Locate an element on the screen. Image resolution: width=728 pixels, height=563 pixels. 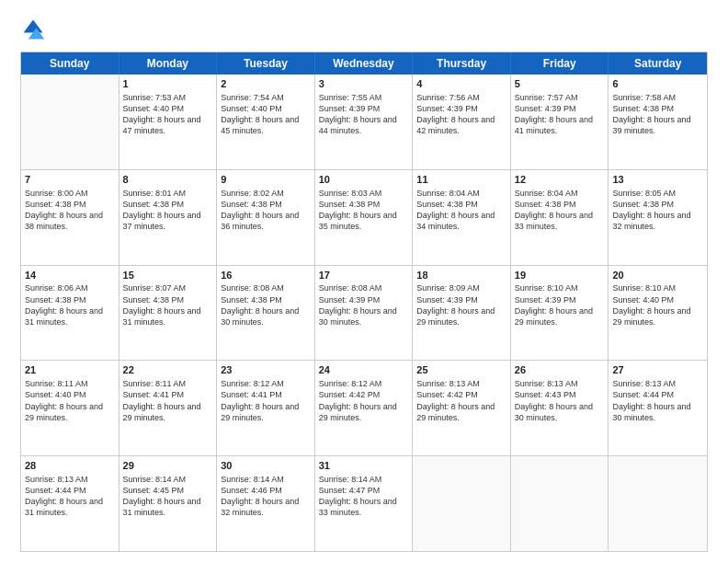
sunset-text: Sunset: 4:44 PM is located at coordinates (658, 395).